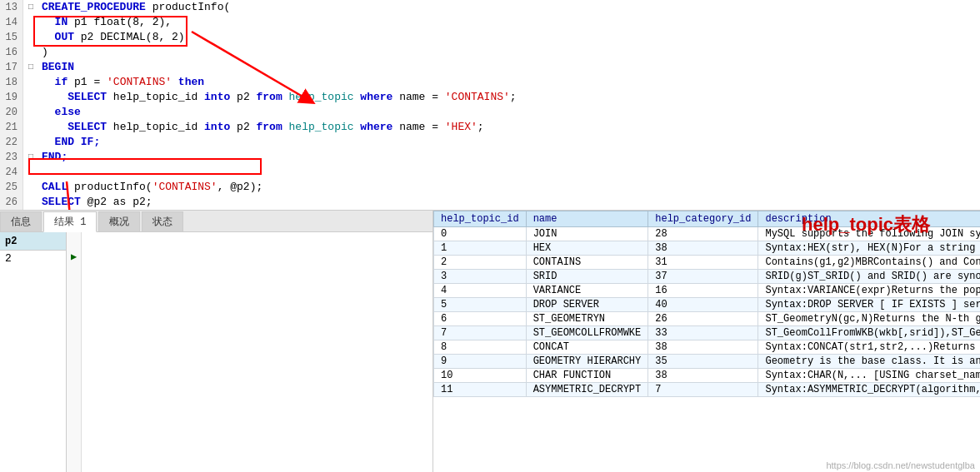 This screenshot has width=980, height=472. I want to click on table-cell-help_topic_id: 2, so click(480, 263).